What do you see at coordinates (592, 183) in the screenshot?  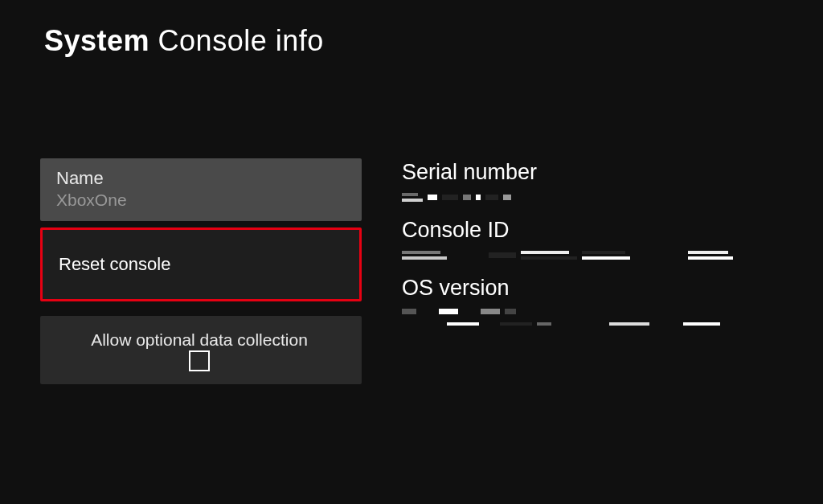 I see `serial-number-block: Serial number` at bounding box center [592, 183].